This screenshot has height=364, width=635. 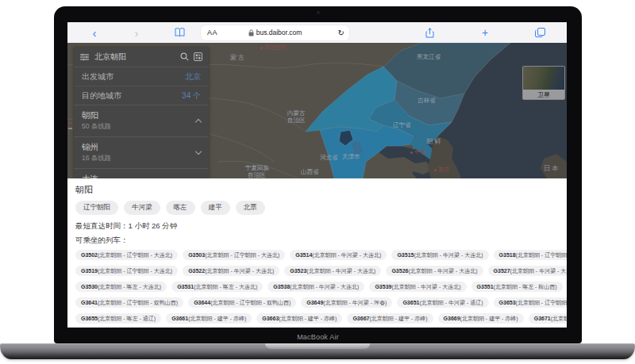 I want to click on map-list-toggle-icon, so click(x=198, y=57).